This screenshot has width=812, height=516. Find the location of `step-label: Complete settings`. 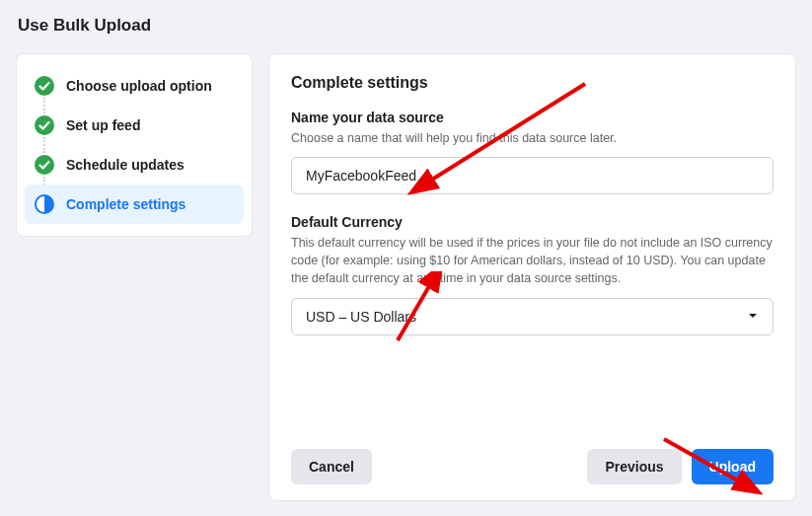

step-label: Complete settings is located at coordinates (126, 204).